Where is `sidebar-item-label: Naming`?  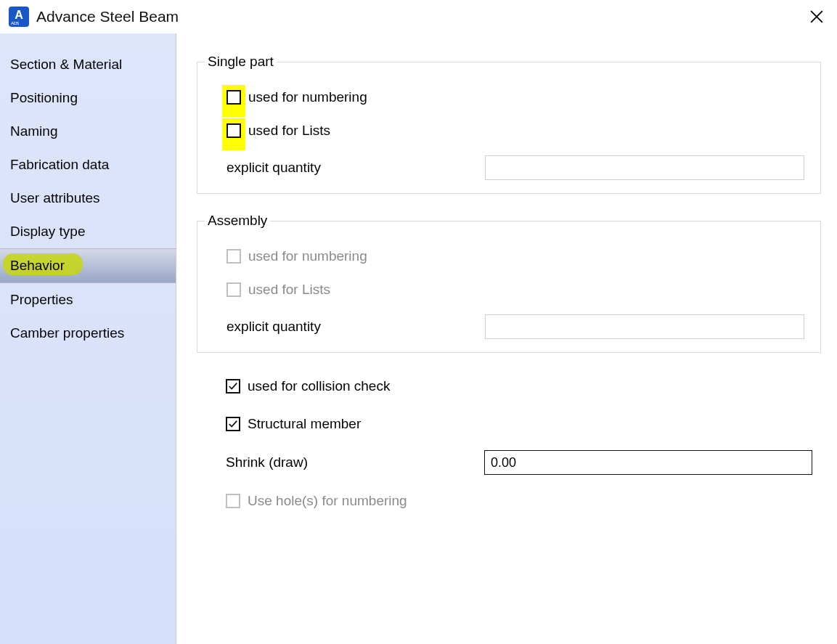 sidebar-item-label: Naming is located at coordinates (33, 131).